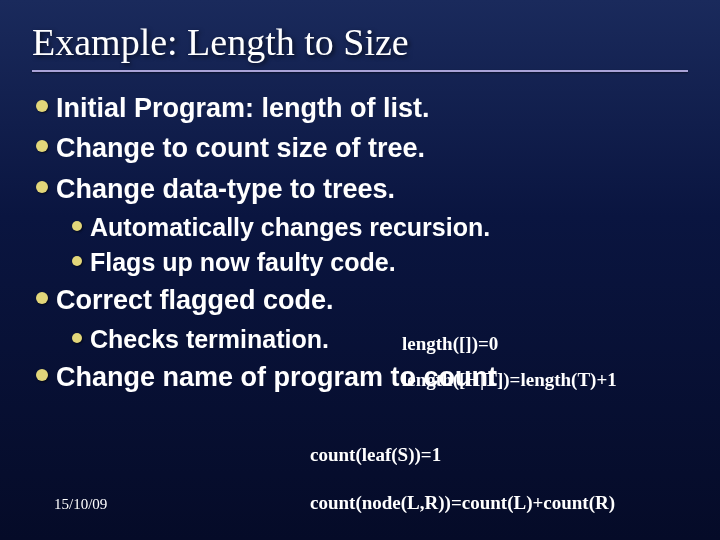 The height and width of the screenshot is (540, 720). I want to click on bullet-text: Change data-type to trees., so click(226, 189).